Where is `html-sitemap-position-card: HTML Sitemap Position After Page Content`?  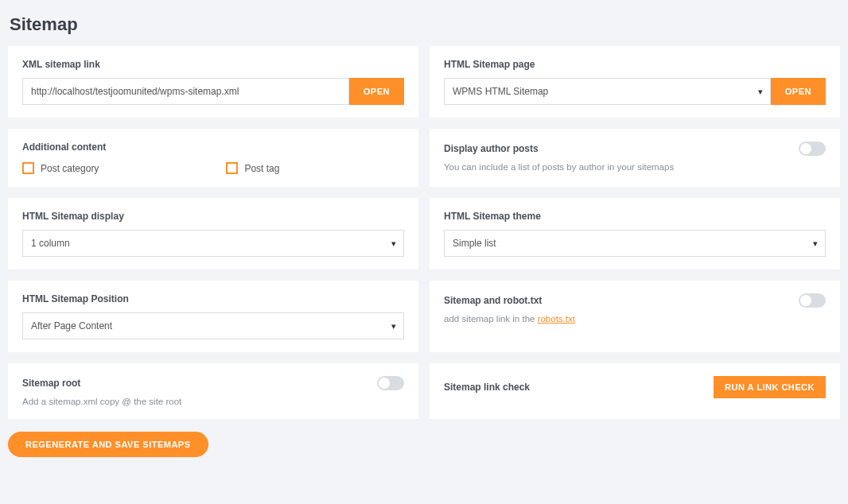
html-sitemap-position-card: HTML Sitemap Position After Page Content is located at coordinates (213, 316).